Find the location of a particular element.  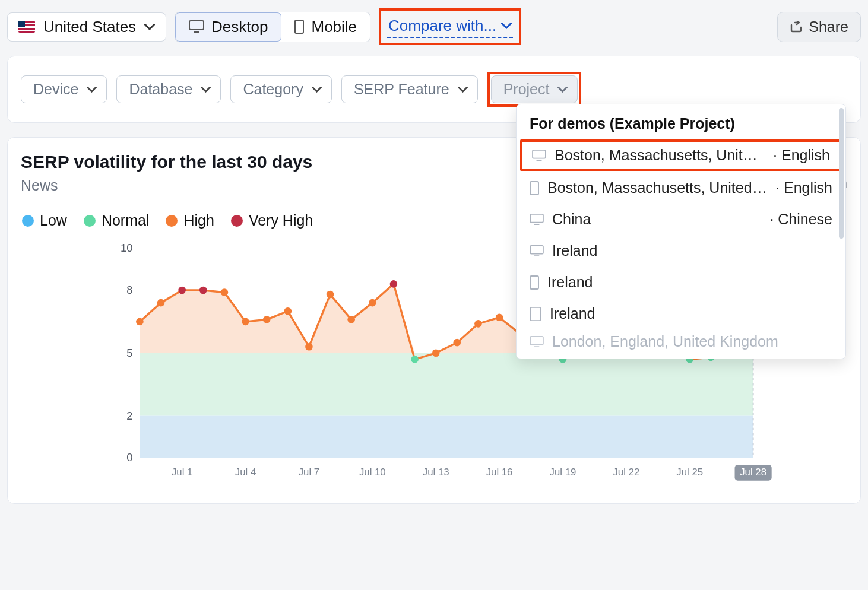

country-select: United States is located at coordinates (87, 27).